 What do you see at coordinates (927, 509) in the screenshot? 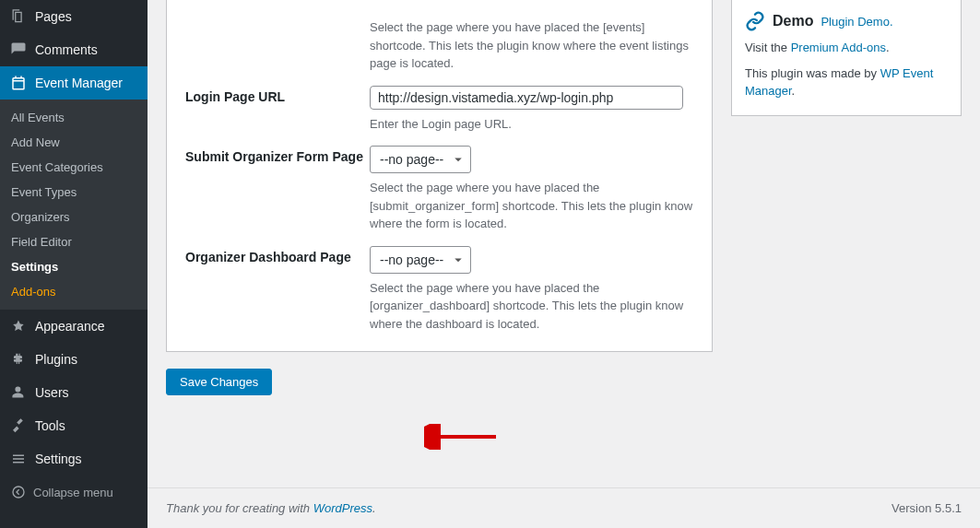
I see `version-text: Version 5.5.1` at bounding box center [927, 509].